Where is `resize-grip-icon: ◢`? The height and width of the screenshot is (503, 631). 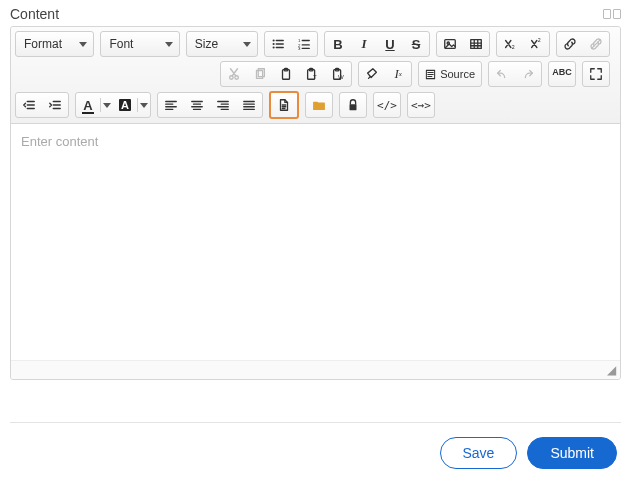
resize-grip-icon: ◢ is located at coordinates (612, 370).